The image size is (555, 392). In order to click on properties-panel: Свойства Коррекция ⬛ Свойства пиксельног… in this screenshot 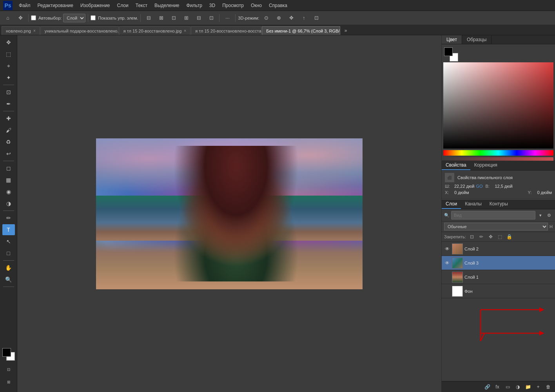, I will do `click(499, 180)`.